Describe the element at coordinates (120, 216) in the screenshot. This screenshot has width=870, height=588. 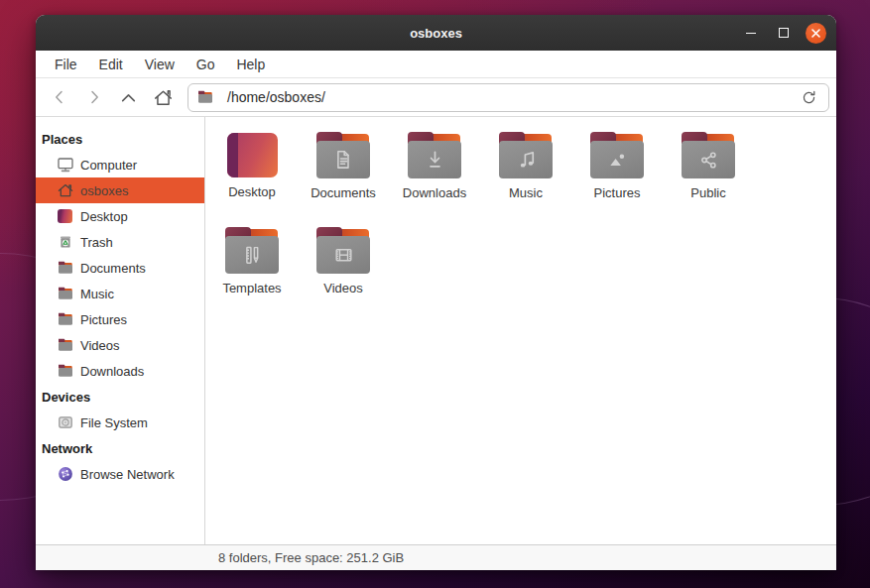
I see `sidebar-item-desktop: Desktop` at that location.